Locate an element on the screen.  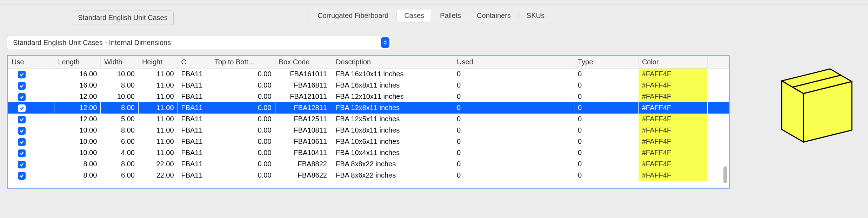
dataset-dropdown: Standard English Unit Cases - Internal D… is located at coordinates (199, 43).